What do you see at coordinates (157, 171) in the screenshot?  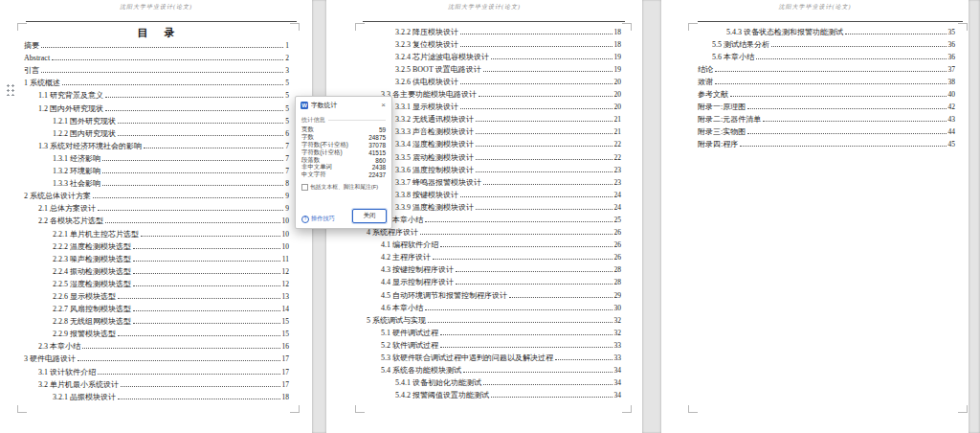 I see `toc-entry: 1.3.2 环境影响7` at bounding box center [157, 171].